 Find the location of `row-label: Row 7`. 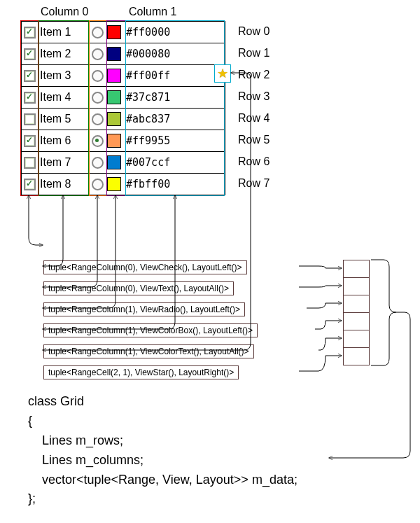

row-label: Row 7 is located at coordinates (253, 183).